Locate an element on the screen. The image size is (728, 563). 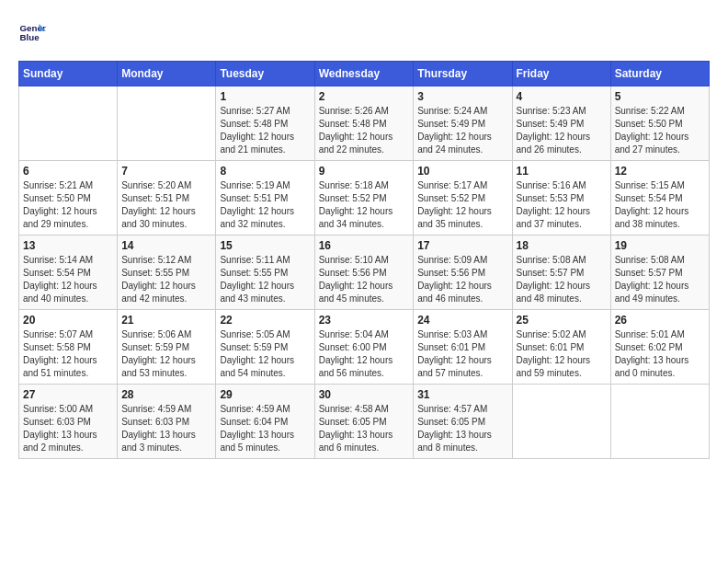
day-info: Sunrise: 5:02 AM Sunset: 6:01 PM Dayligh… is located at coordinates (562, 354).